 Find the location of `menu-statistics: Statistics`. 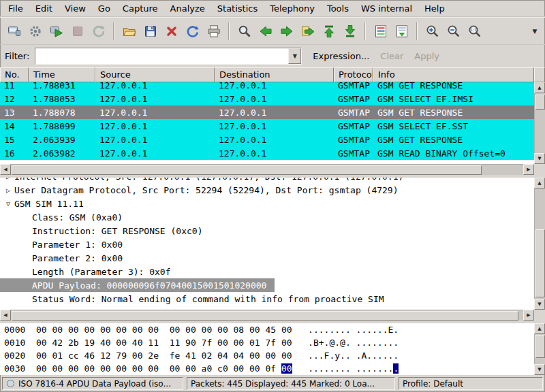

menu-statistics: Statistics is located at coordinates (237, 8).